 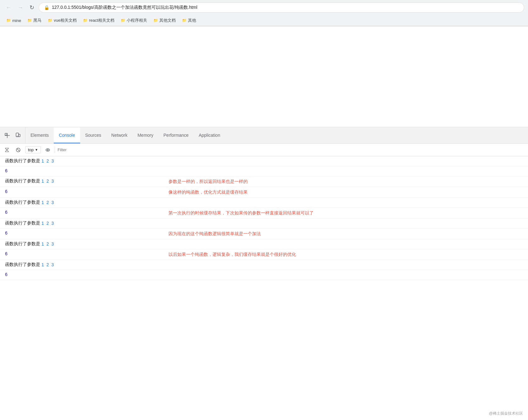 What do you see at coordinates (346, 213) in the screenshot?
I see `console-row-right: 第一次执行的时候缓存结果，下次如果传的参数一样直接返回结果就可以了` at bounding box center [346, 213].